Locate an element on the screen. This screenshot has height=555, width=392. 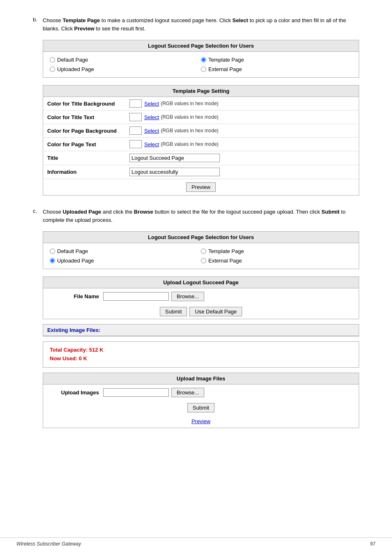
radio-default-b is located at coordinates (53, 60).